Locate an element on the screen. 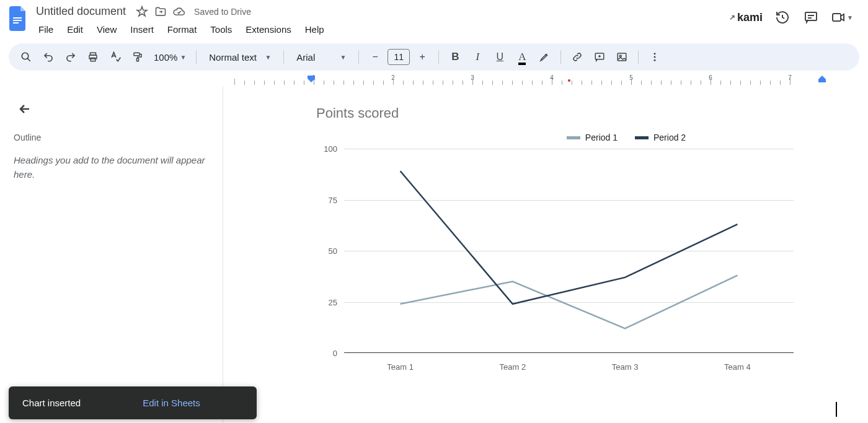  menu-tools: Tools is located at coordinates (221, 30).